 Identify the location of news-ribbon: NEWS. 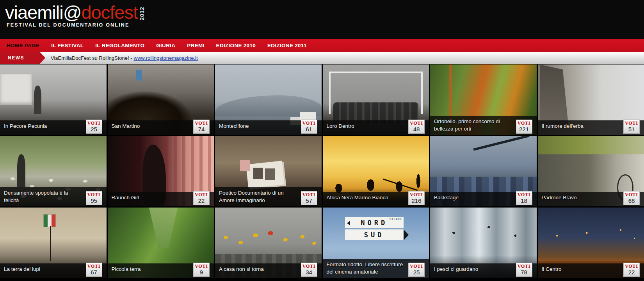
(20, 58).